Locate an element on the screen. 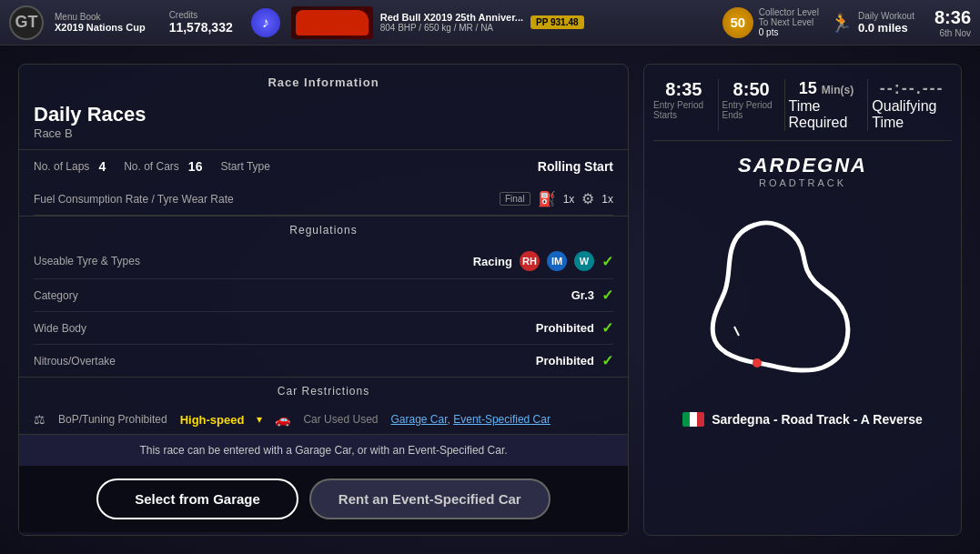 Image resolution: width=980 pixels, height=554 pixels. start-type-label: Start Type is located at coordinates (245, 166).